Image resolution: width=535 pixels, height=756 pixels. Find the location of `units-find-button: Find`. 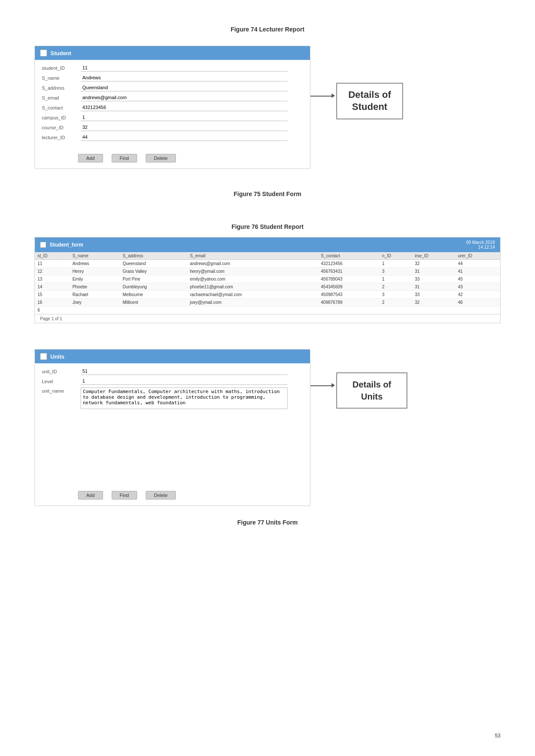

units-find-button: Find is located at coordinates (124, 495).